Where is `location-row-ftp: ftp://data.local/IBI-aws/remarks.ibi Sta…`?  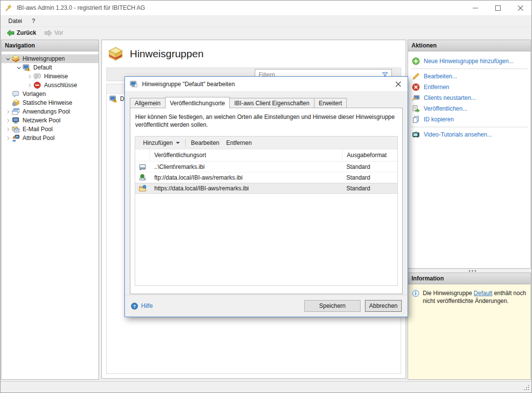 location-row-ftp: ftp://data.local/IBI-aws/remarks.ibi Sta… is located at coordinates (266, 178).